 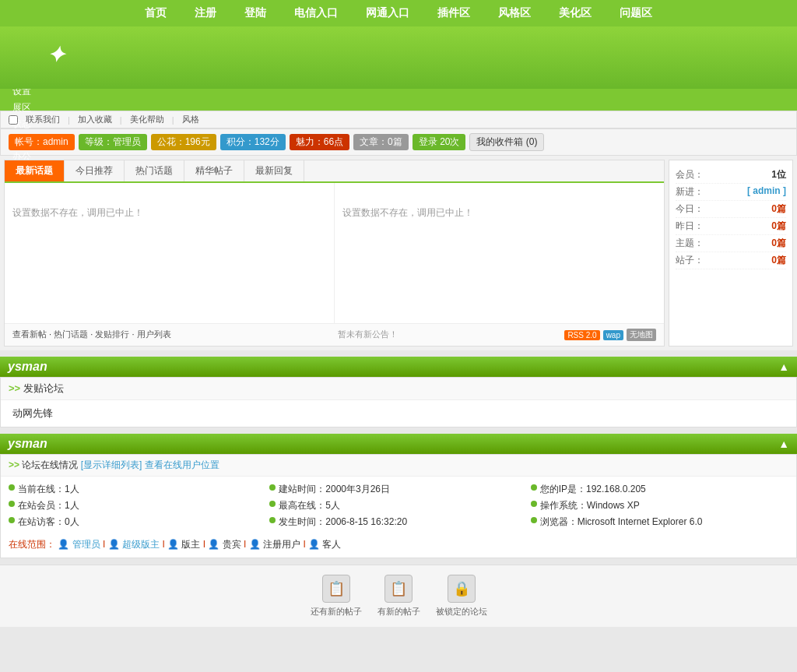 What do you see at coordinates (336, 596) in the screenshot?
I see `new-posts-icon-btn: 📋 还有新的帖子` at bounding box center [336, 596].